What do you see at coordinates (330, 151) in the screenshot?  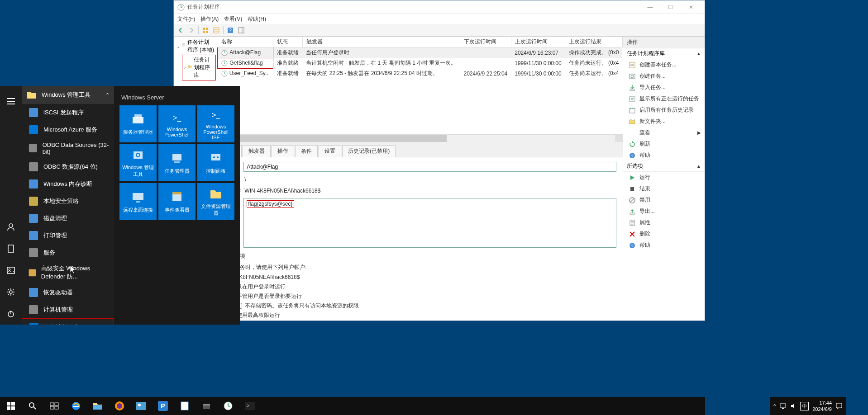 I see `tab-settings: 设置` at bounding box center [330, 151].